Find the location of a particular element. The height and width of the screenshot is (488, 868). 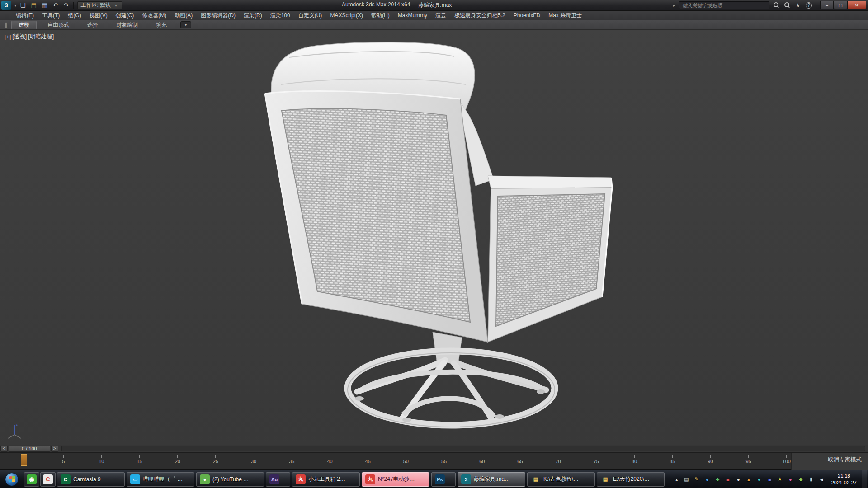

wechat-icon: ◉ is located at coordinates (32, 479).